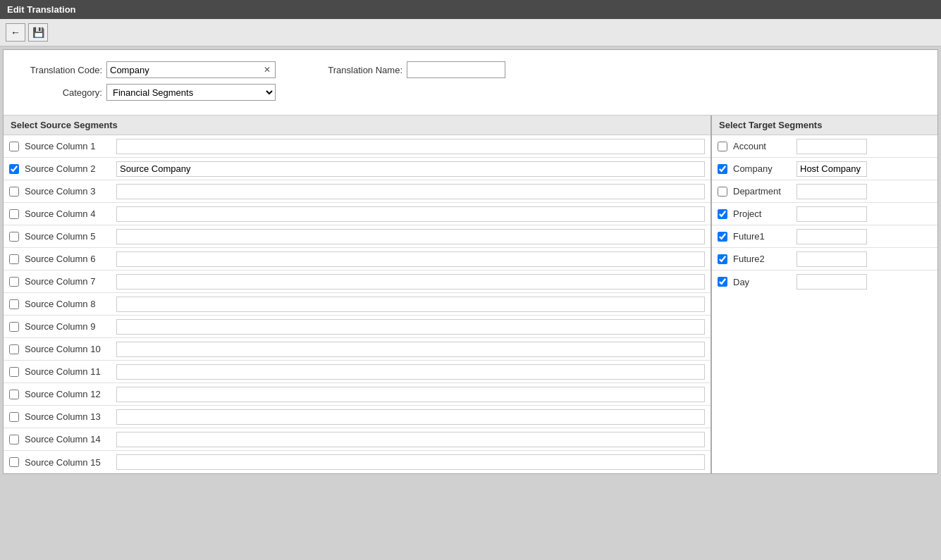  What do you see at coordinates (186, 70) in the screenshot?
I see `translation-code-input` at bounding box center [186, 70].